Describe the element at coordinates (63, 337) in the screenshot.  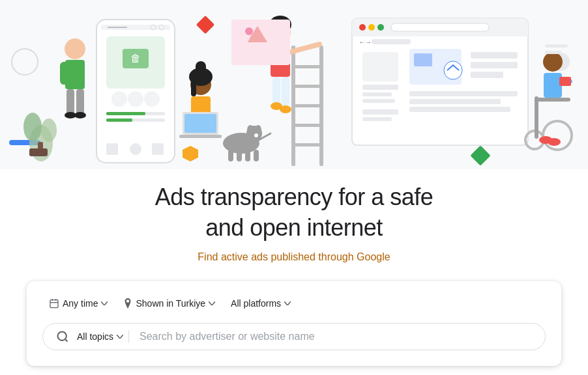
I see `search-icon-wrap` at that location.